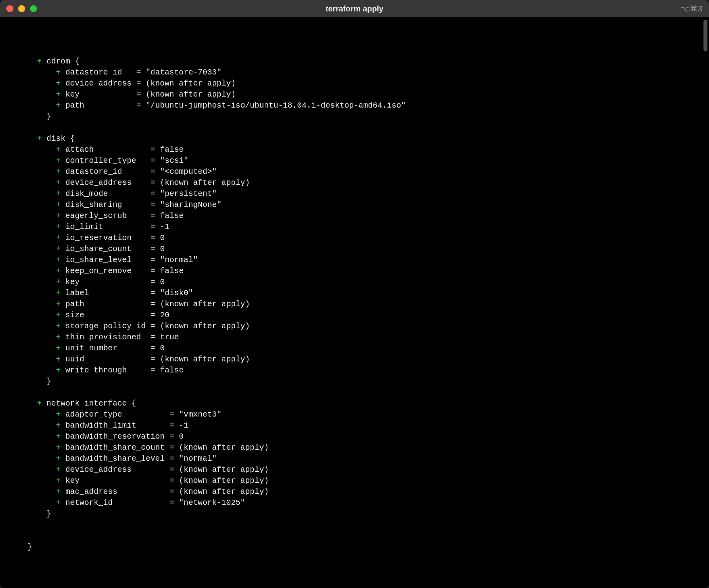 Image resolution: width=709 pixels, height=588 pixels. Describe the element at coordinates (188, 172) in the screenshot. I see `attr-value: "<computed>"` at that location.